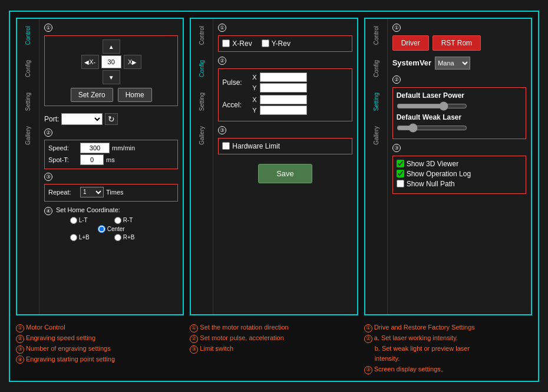  Describe the element at coordinates (279, 83) in the screenshot. I see `pulse-xy: X Y` at that location.